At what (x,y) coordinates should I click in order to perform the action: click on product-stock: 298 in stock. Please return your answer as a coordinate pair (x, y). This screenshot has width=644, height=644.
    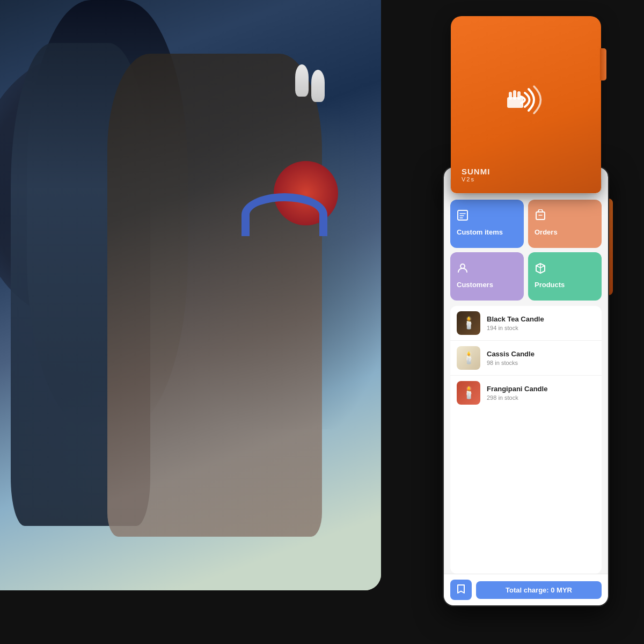
    Looking at the image, I should click on (541, 398).